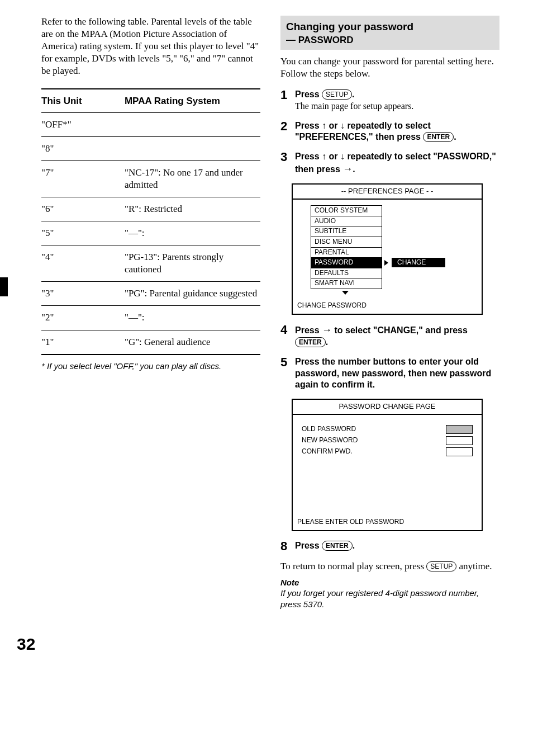 This screenshot has height=756, width=533. Describe the element at coordinates (346, 231) in the screenshot. I see `osd-menu-item: SUBTITLE` at that location.